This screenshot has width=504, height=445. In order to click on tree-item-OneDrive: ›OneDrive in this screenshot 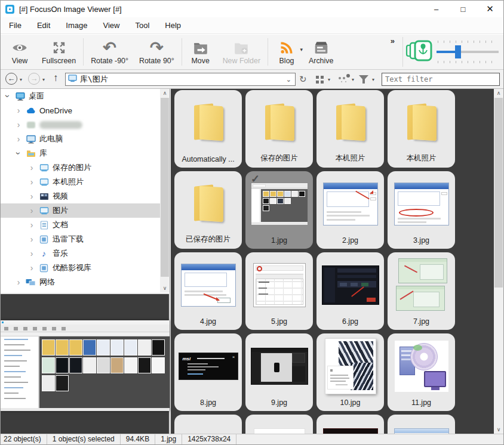, I will do `click(80, 110)`.